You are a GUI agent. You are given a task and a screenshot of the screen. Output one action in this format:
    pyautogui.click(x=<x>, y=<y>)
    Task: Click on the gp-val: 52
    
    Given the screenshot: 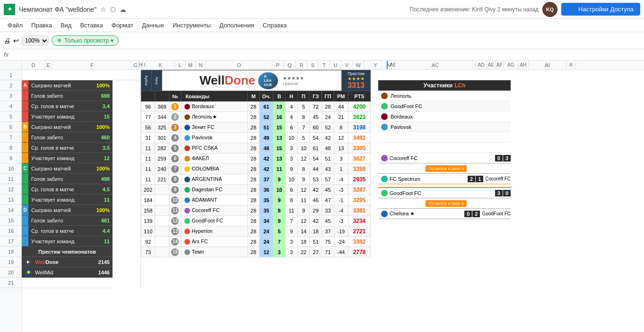 What is the action you would take?
    pyautogui.click(x=328, y=128)
    